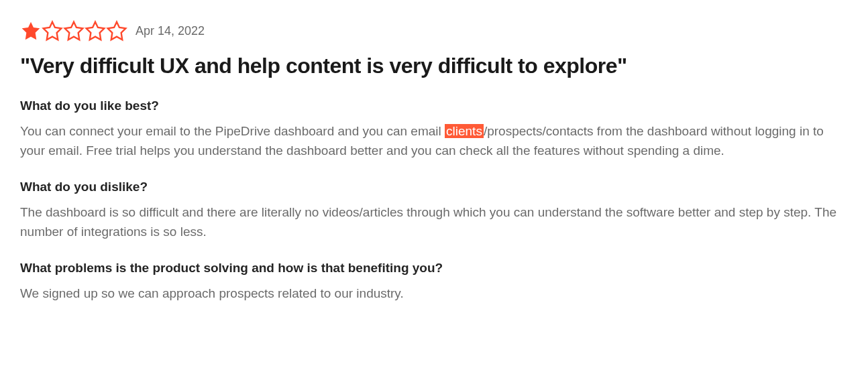 Image resolution: width=868 pixels, height=366 pixels. I want to click on highlighted-term: clients, so click(464, 131).